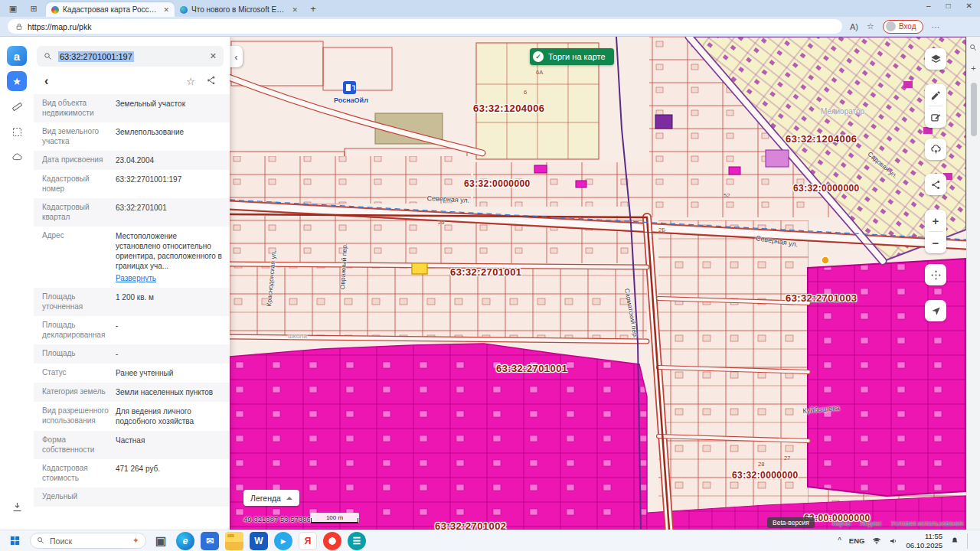 The height and width of the screenshot is (551, 980). I want to click on legend-button: Легенда, so click(271, 497).